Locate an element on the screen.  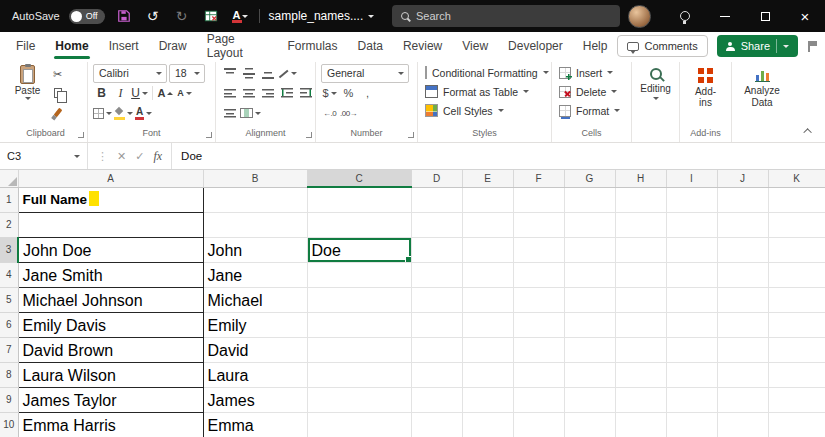
cancel-button: ✕ is located at coordinates (122, 156).